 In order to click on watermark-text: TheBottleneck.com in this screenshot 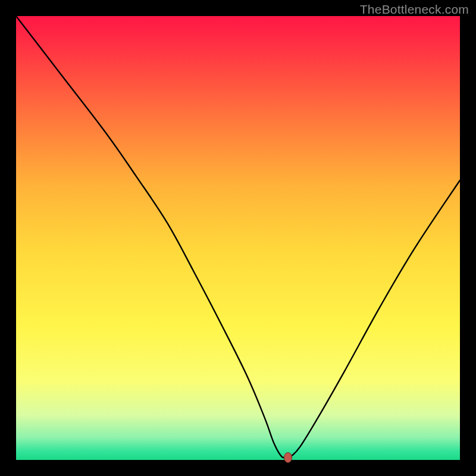, I will do `click(414, 10)`.